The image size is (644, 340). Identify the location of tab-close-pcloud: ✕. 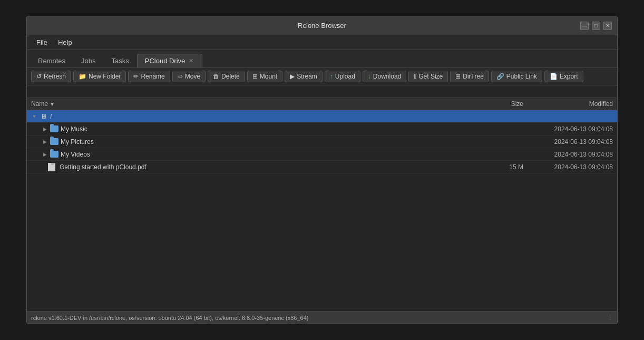
(191, 61).